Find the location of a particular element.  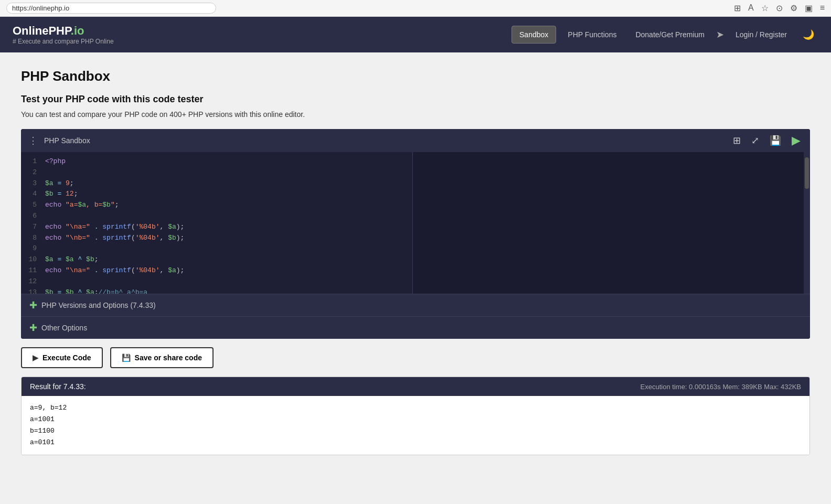

sidebar-icon: ▣ is located at coordinates (809, 8).